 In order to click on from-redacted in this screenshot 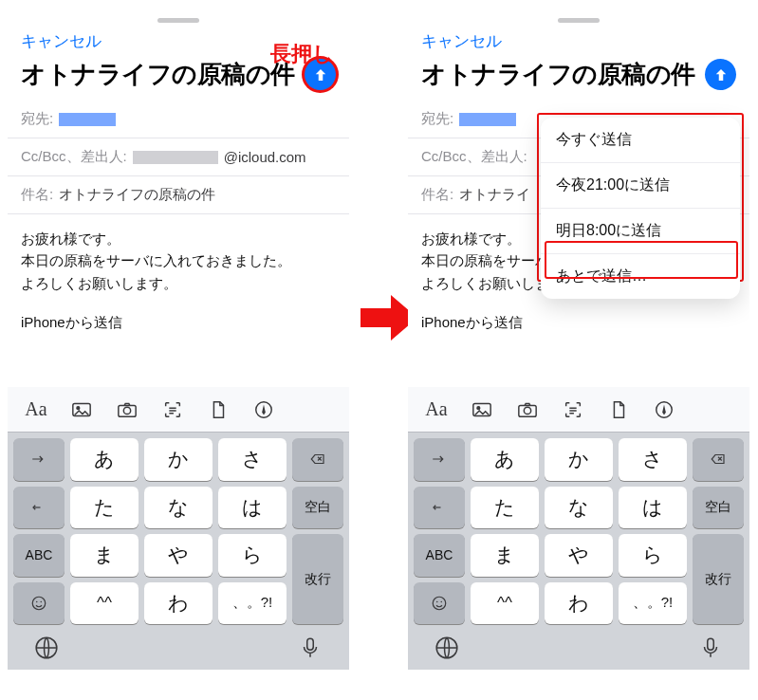, I will do `click(176, 157)`.